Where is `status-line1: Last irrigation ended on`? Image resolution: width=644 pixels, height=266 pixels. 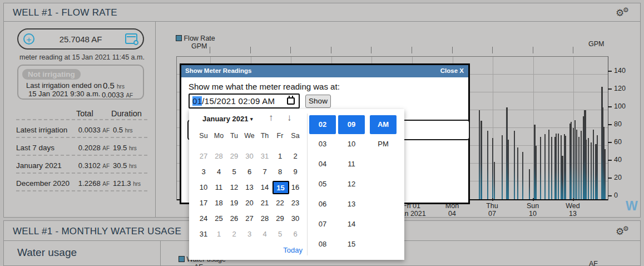
status-line1: Last irrigation ended on is located at coordinates (64, 86).